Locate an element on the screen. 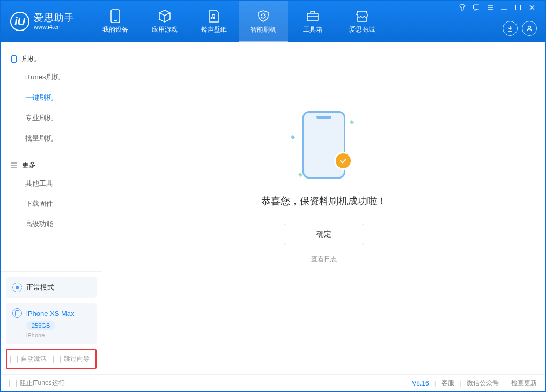  header-right is located at coordinates (498, 21).